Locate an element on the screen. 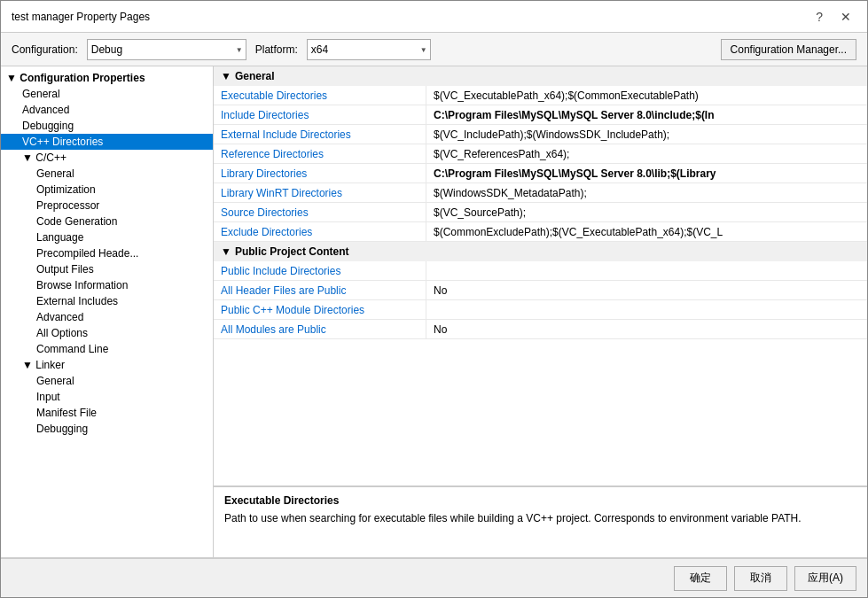 This screenshot has width=868, height=598. sidebar-item-output-files: Output Files is located at coordinates (106, 269).